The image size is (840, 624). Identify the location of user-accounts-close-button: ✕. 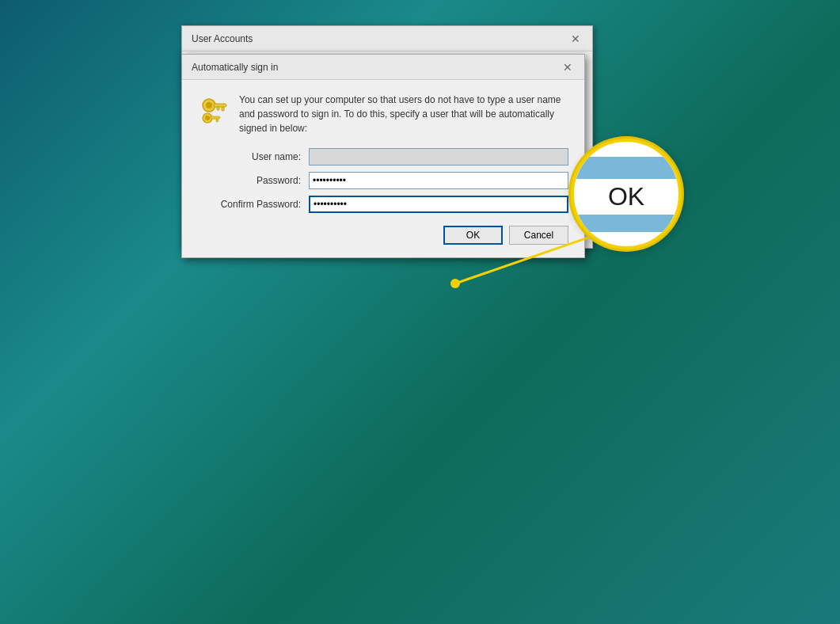
(576, 39).